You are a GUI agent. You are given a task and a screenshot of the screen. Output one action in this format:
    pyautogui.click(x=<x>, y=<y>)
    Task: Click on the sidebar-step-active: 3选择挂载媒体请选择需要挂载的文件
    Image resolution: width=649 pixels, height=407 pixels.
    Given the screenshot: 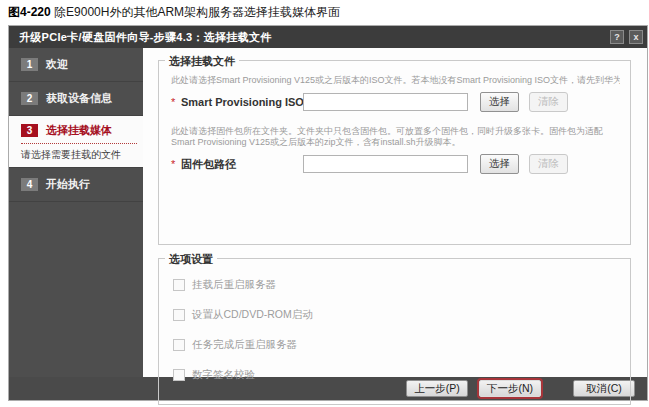 What is the action you would take?
    pyautogui.click(x=76, y=142)
    